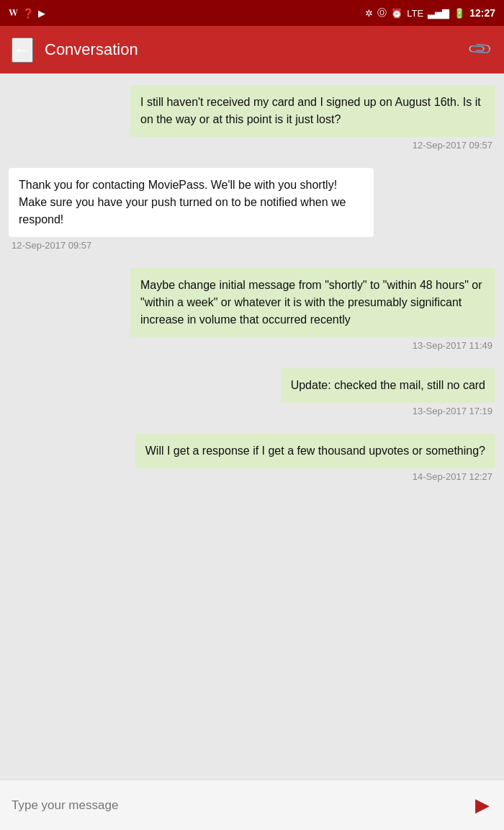 The width and height of the screenshot is (504, 830). I want to click on message-wrapper: Will I get a response if I get a few tho…, so click(252, 458).